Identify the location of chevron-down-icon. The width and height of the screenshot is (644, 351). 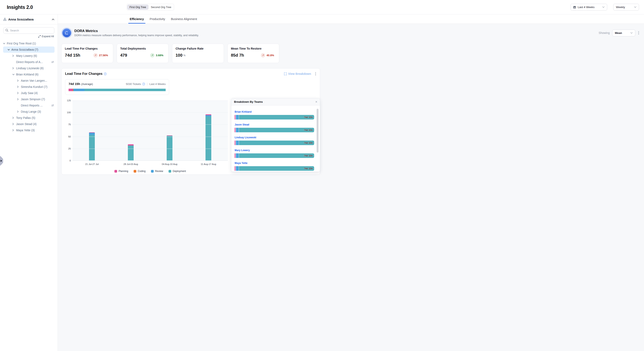
(4, 44).